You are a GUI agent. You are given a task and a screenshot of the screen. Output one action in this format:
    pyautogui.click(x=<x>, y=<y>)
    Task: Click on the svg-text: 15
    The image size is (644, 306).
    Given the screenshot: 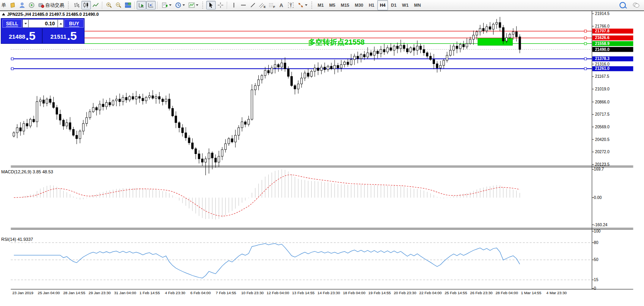 What is the action you would take?
    pyautogui.click(x=596, y=280)
    